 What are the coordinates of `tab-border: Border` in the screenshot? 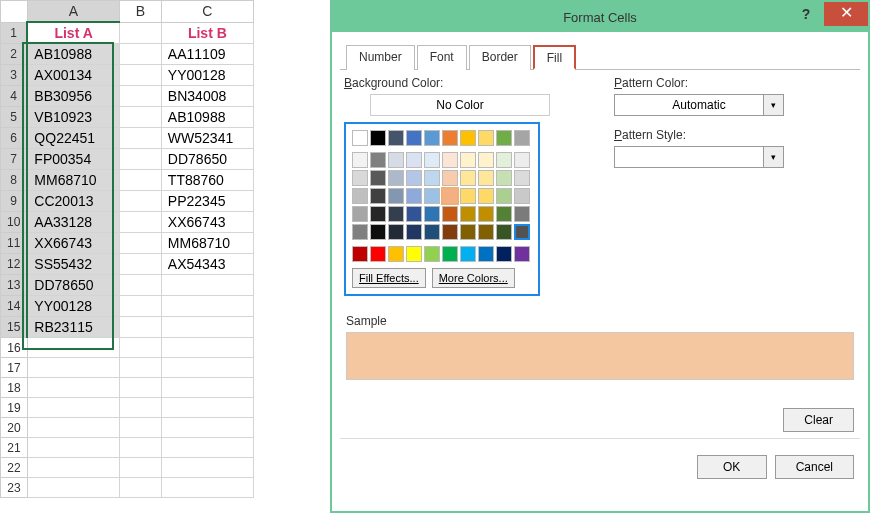 It's located at (500, 58).